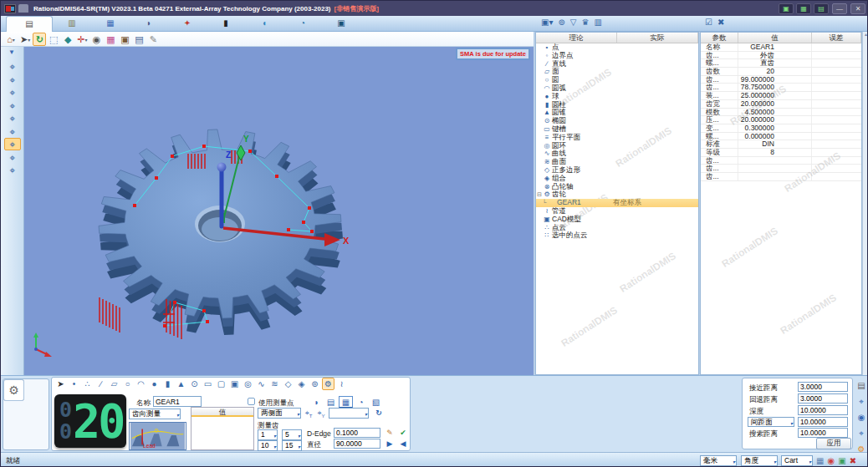 This screenshot has height=467, width=868. What do you see at coordinates (268, 446) in the screenshot?
I see `tooth-from2-select: 10▾` at bounding box center [268, 446].